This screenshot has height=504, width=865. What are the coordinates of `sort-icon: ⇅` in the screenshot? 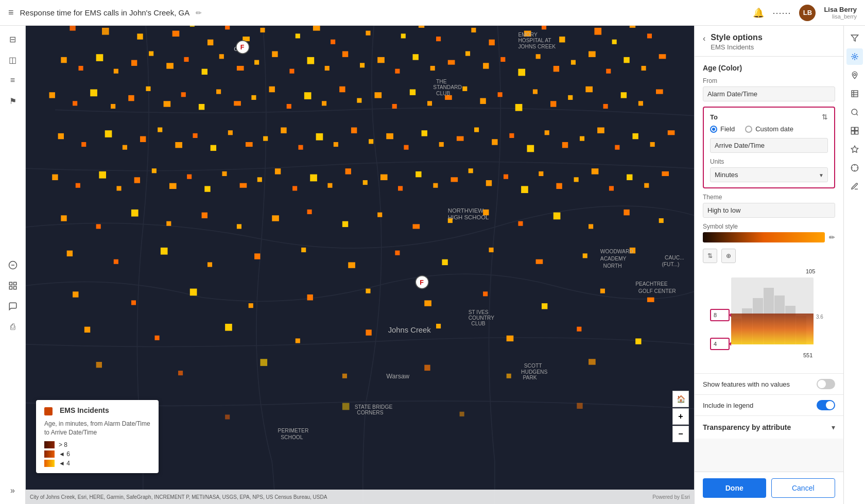 It's located at (825, 117).